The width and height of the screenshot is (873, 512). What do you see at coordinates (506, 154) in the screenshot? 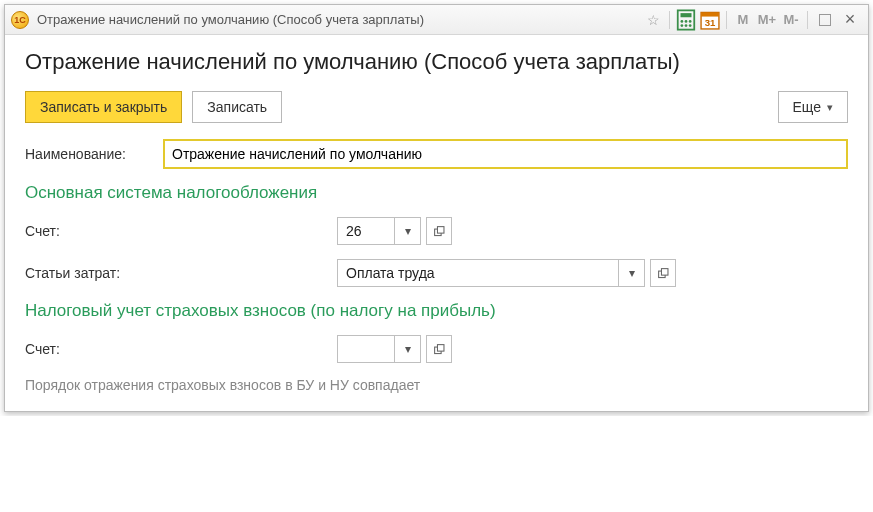
I see `name-input` at bounding box center [506, 154].